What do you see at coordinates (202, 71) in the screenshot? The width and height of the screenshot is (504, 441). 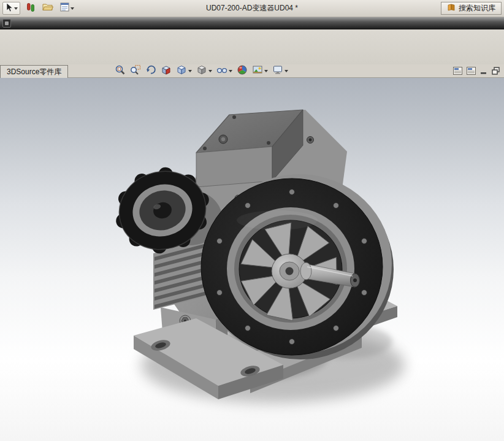 I see `display-style-icon` at bounding box center [202, 71].